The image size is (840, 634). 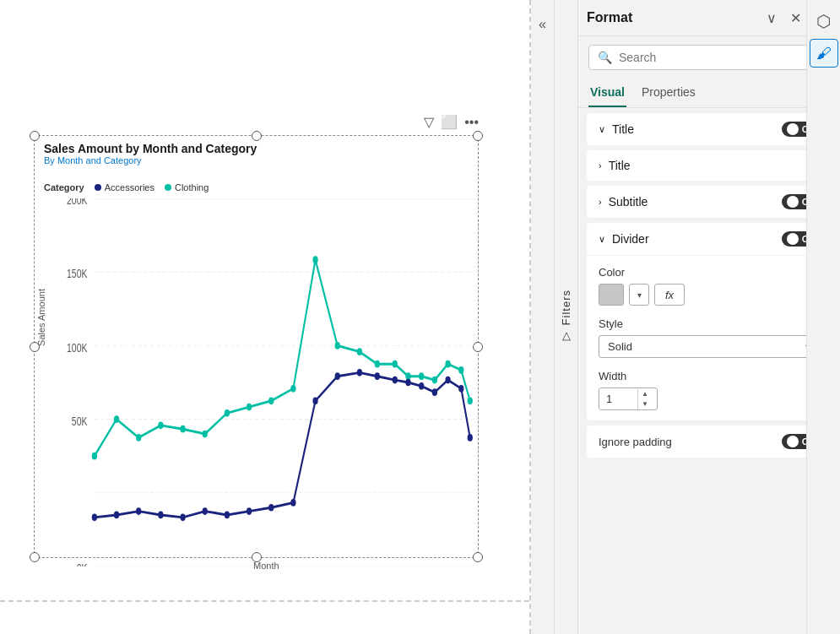 What do you see at coordinates (600, 202) in the screenshot?
I see `subtitle-chevron: ›` at bounding box center [600, 202].